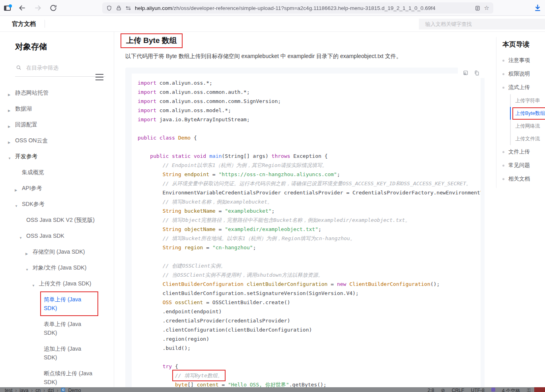  I want to click on toc-item: 上传文件流, so click(527, 139).